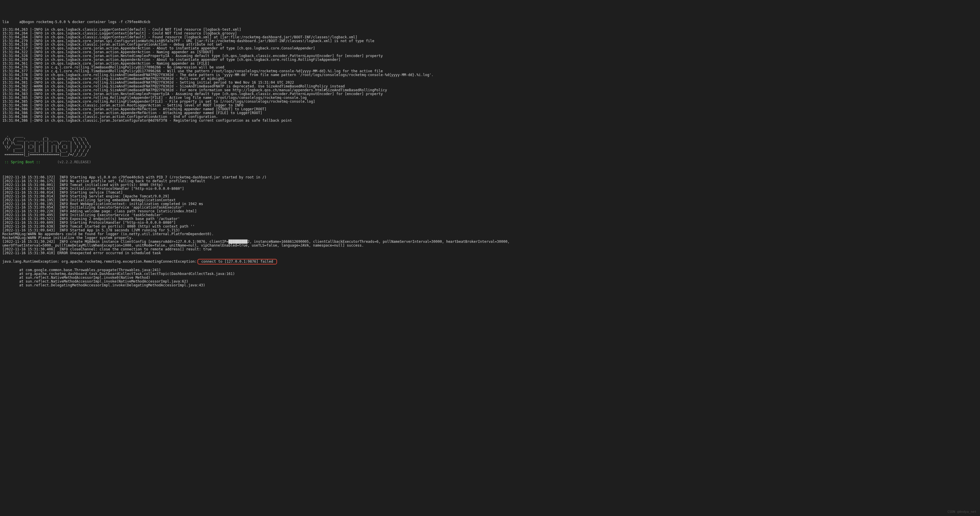 This screenshot has width=980, height=516. What do you see at coordinates (490, 151) in the screenshot?
I see `banner-line: ' |____| .__|_| |_|_| |_\__, | / / / /` at bounding box center [490, 151].